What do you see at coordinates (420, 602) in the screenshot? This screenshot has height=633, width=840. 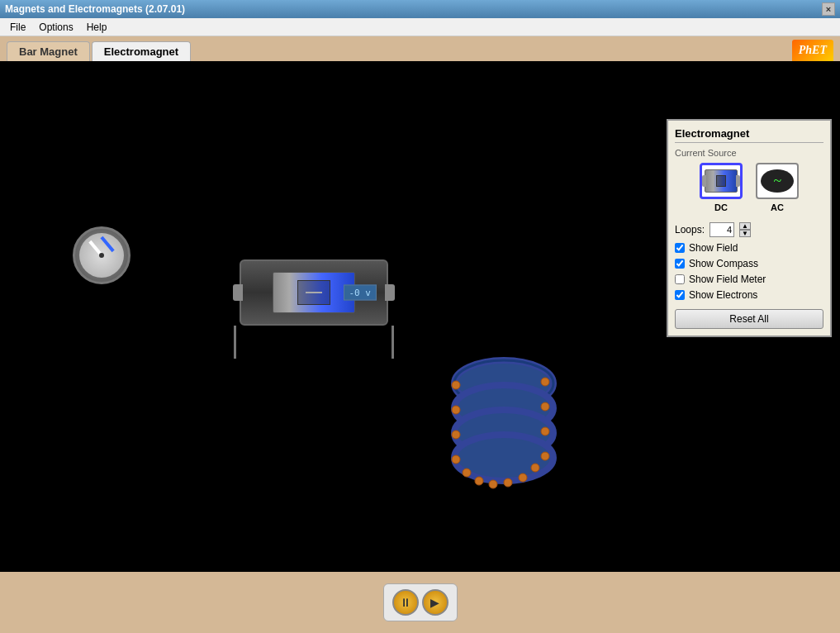 I see `bottom-controls: ⏸ ▶` at bounding box center [420, 602].